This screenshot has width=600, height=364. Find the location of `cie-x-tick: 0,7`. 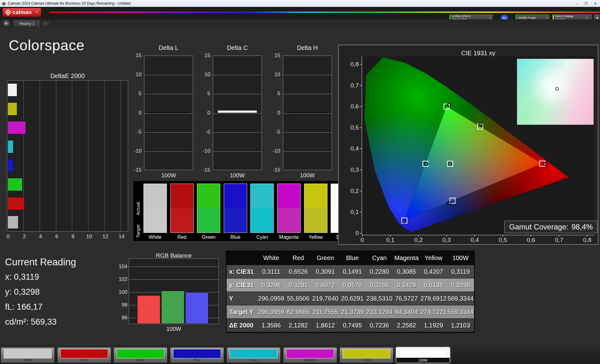

cie-x-tick: 0,7 is located at coordinates (559, 240).